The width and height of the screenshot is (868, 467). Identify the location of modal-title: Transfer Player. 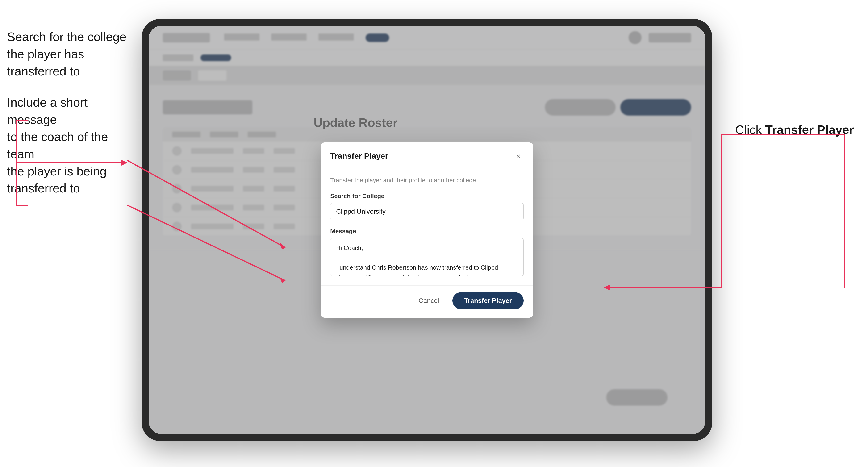
(359, 156).